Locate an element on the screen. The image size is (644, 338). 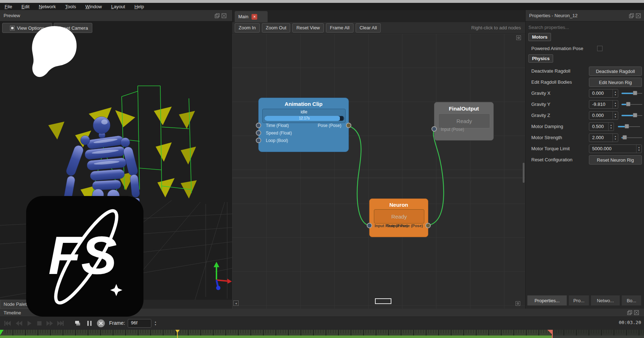
canvas-vscrollbar is located at coordinates (524, 173).